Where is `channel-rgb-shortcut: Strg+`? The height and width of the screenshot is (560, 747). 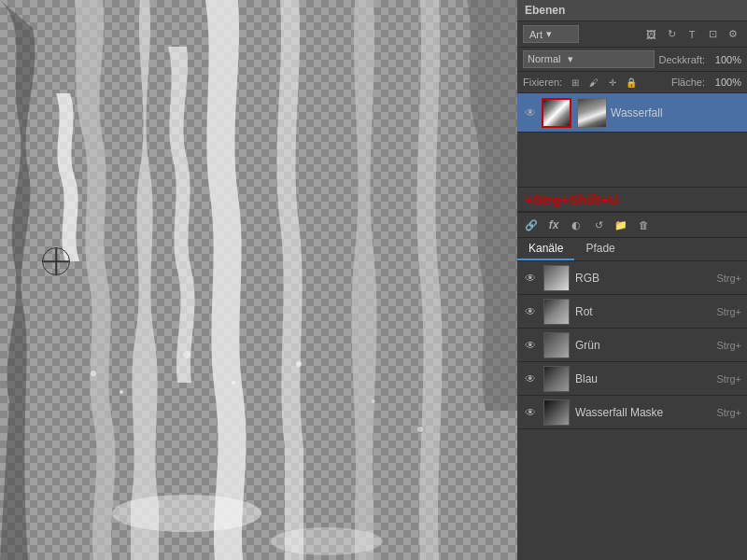 channel-rgb-shortcut: Strg+ is located at coordinates (728, 278).